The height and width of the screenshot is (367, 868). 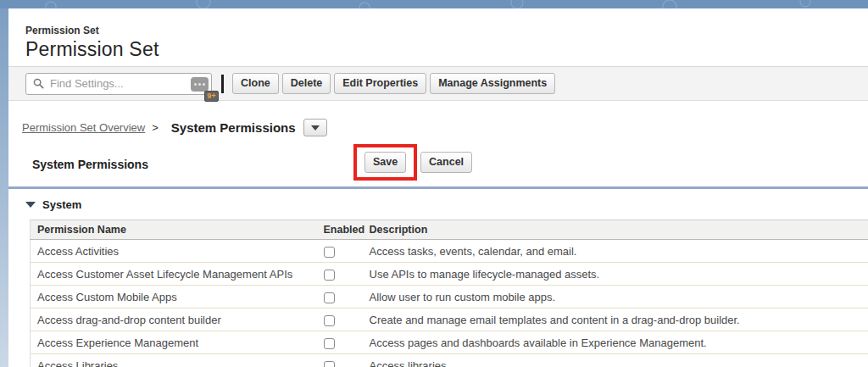 What do you see at coordinates (615, 231) in the screenshot?
I see `column-header-description: Description` at bounding box center [615, 231].